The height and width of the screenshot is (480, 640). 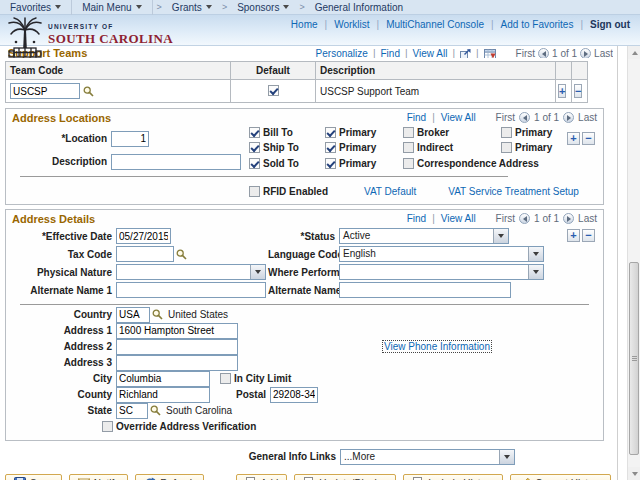 What do you see at coordinates (144, 236) in the screenshot?
I see `effective-date-input` at bounding box center [144, 236].